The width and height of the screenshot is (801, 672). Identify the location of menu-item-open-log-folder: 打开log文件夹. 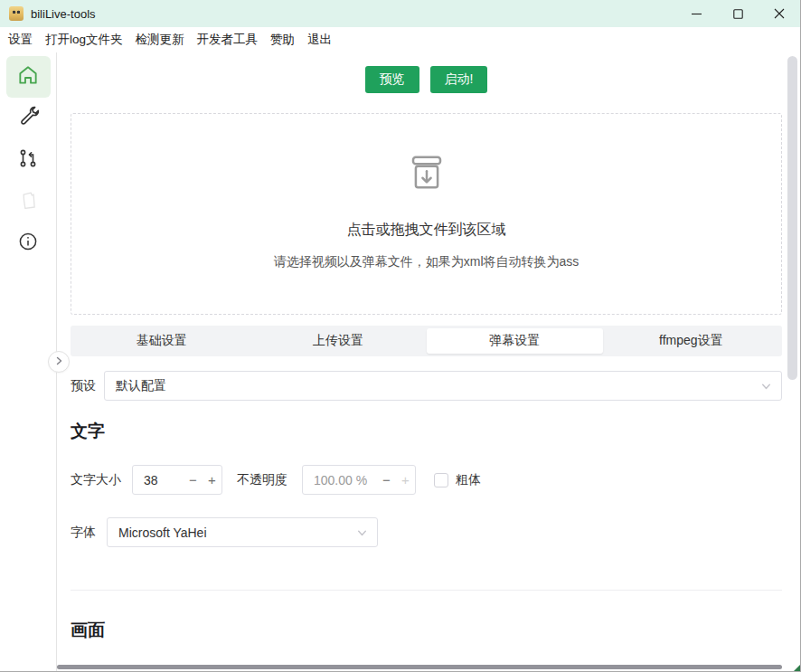
(84, 40).